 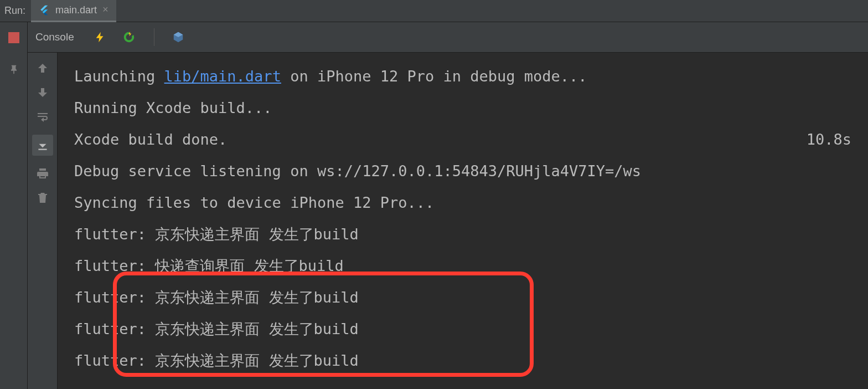 I want to click on print-icon, so click(x=43, y=173).